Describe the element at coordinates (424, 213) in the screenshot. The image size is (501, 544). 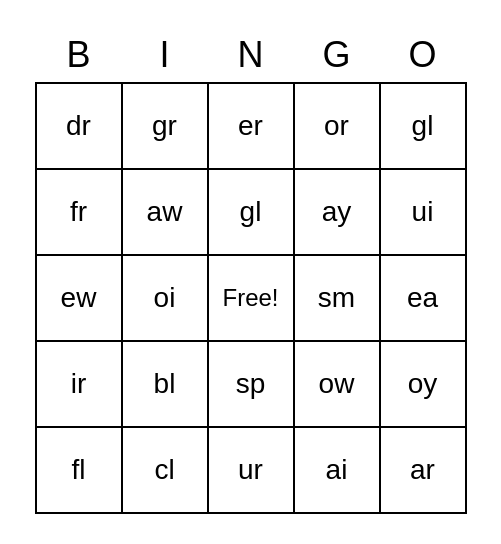
I see `cell-1-4: ui` at that location.